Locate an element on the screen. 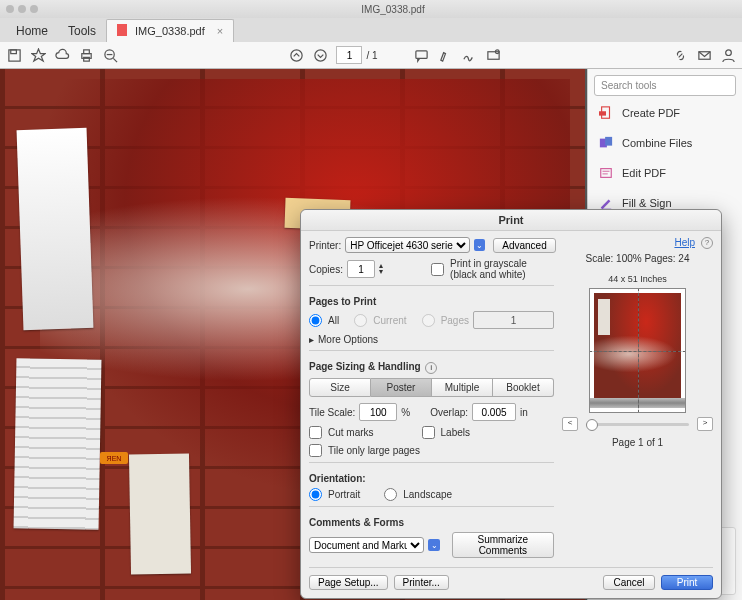 Image resolution: width=742 pixels, height=600 pixels. page-total: / 1 is located at coordinates (372, 56).